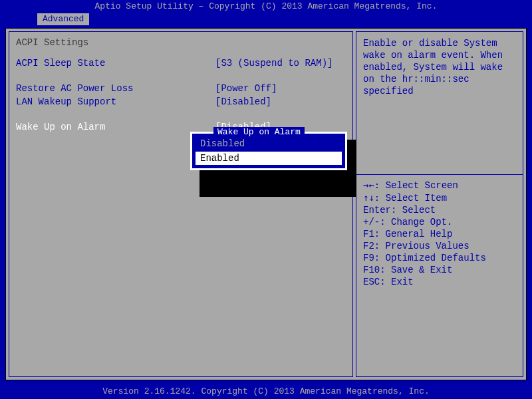 The image size is (532, 399). Describe the element at coordinates (259, 132) in the screenshot. I see `popup-title: Wake Up on Alarm` at that location.